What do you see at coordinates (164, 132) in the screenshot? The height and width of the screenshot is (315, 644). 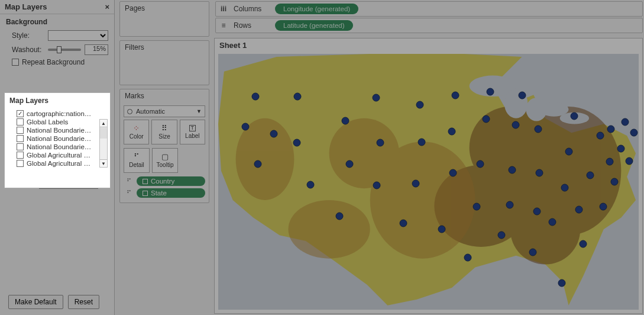 I see `size-button: ⠿Size` at bounding box center [164, 132].